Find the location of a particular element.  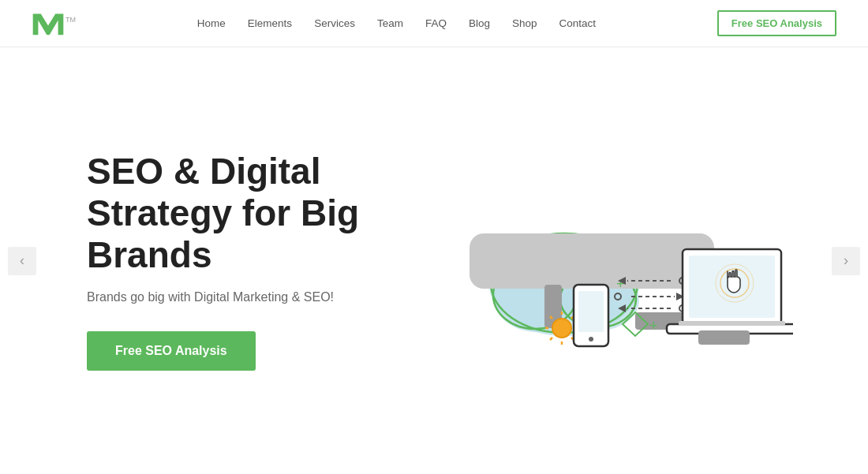

nav-blog: Blog is located at coordinates (480, 24).